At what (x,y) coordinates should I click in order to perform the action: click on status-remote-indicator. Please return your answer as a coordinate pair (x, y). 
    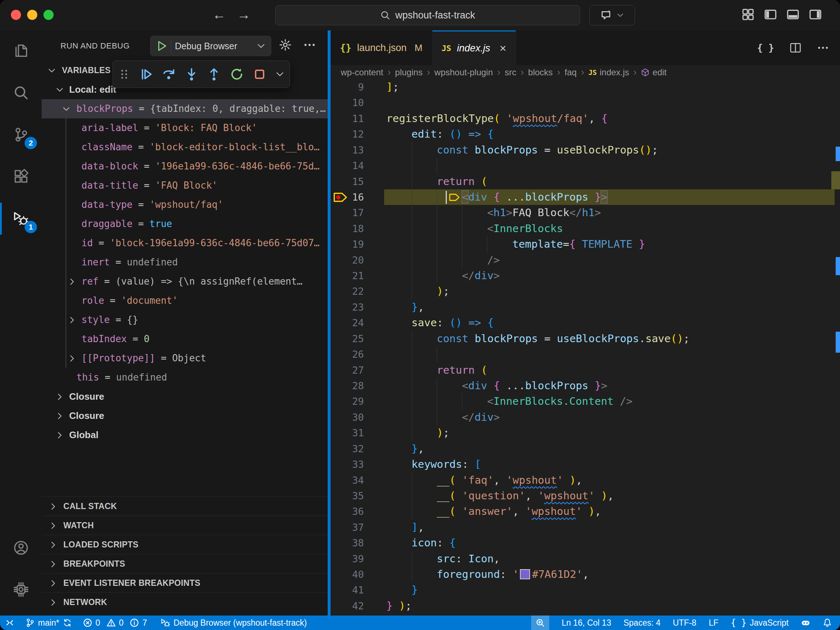
    Looking at the image, I should click on (10, 623).